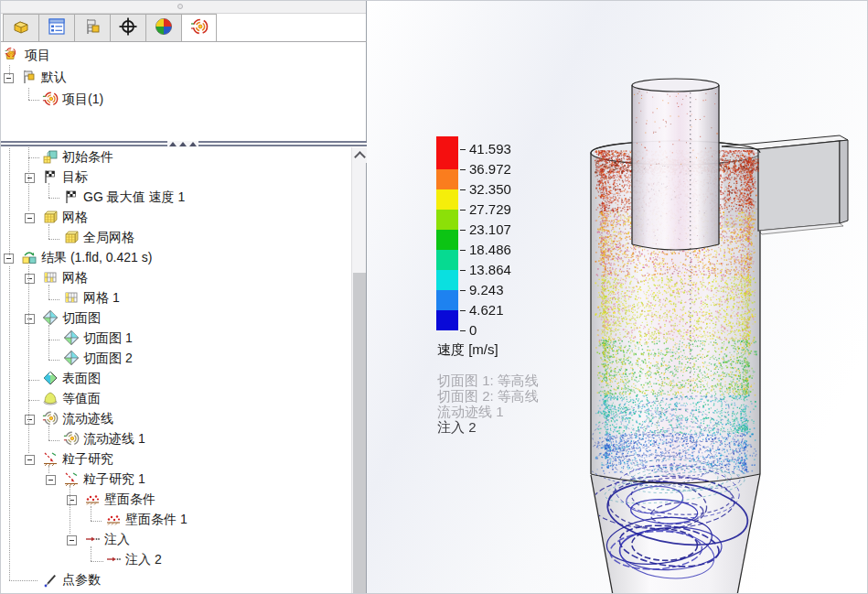  What do you see at coordinates (183, 145) in the screenshot?
I see `splitter-grip` at bounding box center [183, 145].